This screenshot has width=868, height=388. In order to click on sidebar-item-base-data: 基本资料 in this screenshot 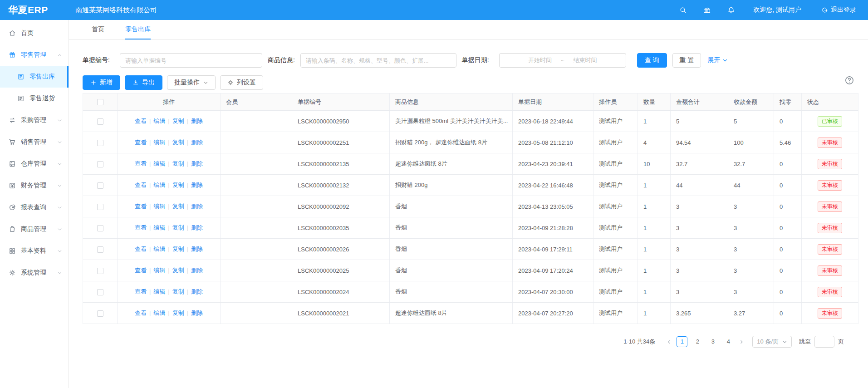, I will do `click(34, 251)`.